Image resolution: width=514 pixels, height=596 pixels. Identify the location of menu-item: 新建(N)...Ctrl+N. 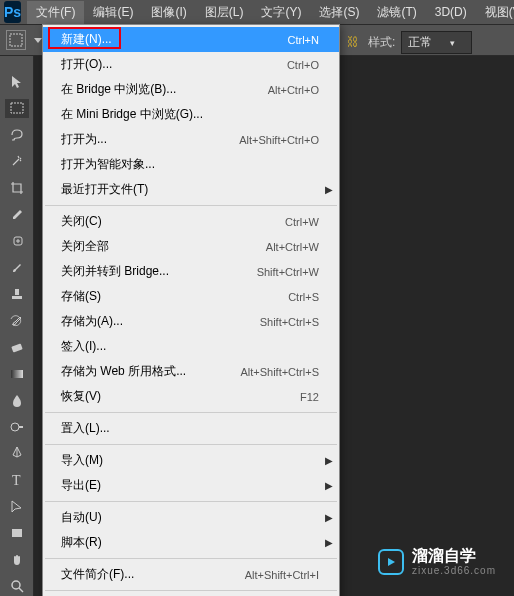
(191, 40).